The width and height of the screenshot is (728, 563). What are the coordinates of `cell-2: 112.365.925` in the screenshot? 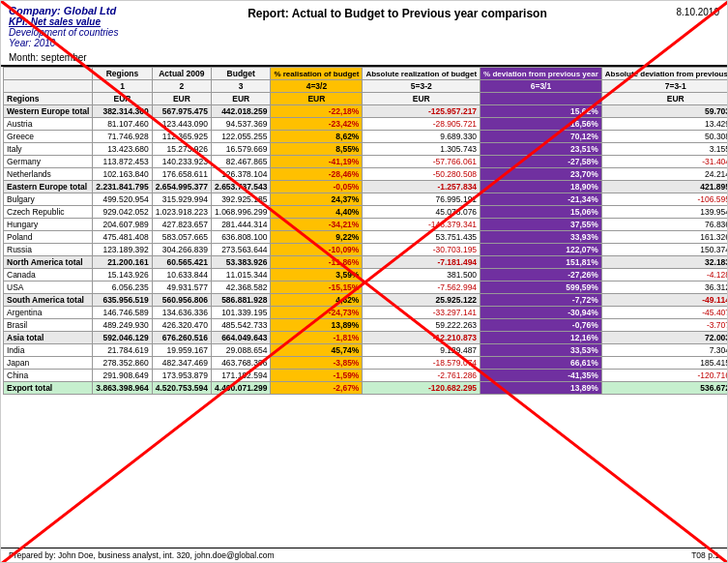 It's located at (182, 137).